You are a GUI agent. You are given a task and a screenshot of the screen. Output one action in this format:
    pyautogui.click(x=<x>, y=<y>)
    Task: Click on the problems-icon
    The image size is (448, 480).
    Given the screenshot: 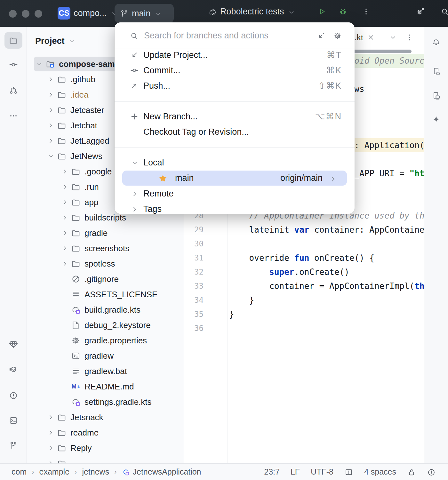 What is the action you would take?
    pyautogui.click(x=13, y=396)
    